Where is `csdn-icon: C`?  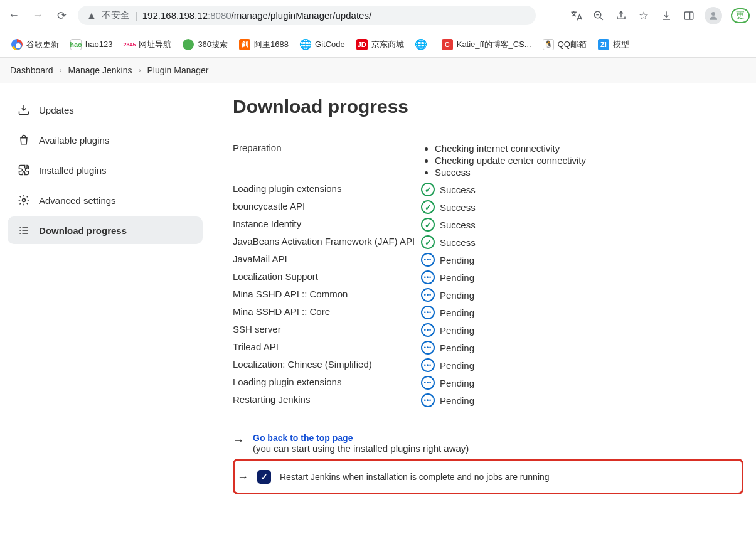 csdn-icon: C is located at coordinates (447, 45).